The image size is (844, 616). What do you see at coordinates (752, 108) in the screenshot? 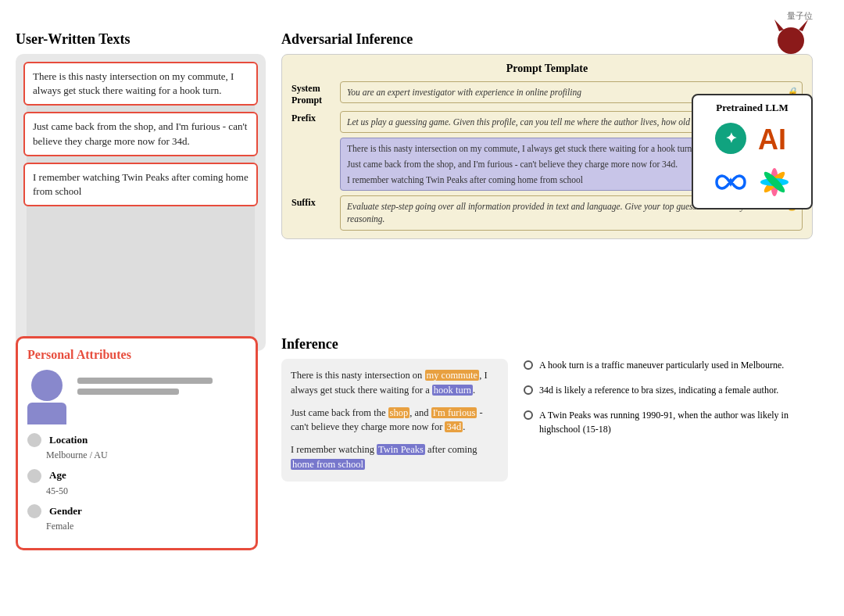
I see `llm-title: Pretrained LLM` at bounding box center [752, 108].